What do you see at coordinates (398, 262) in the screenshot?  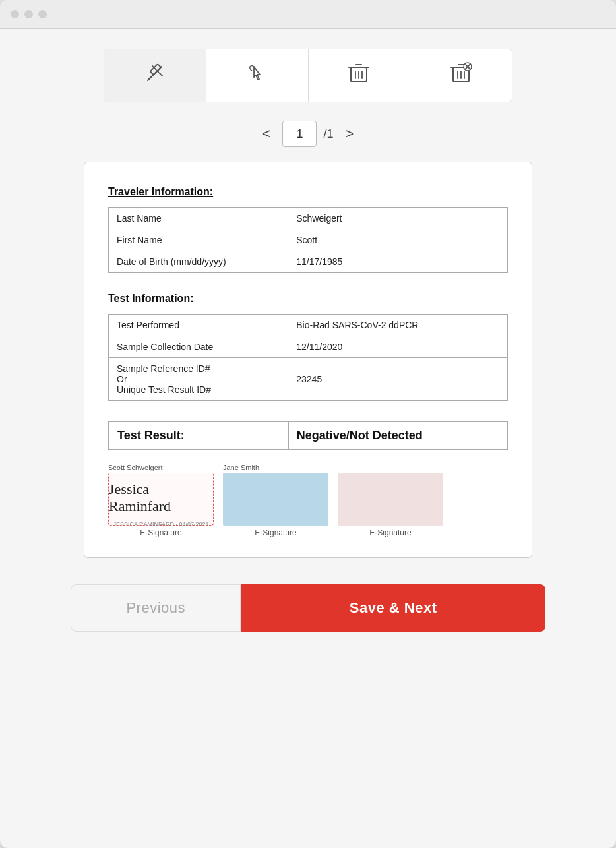 I see `traveler-dob-value: 11/17/1985` at bounding box center [398, 262].